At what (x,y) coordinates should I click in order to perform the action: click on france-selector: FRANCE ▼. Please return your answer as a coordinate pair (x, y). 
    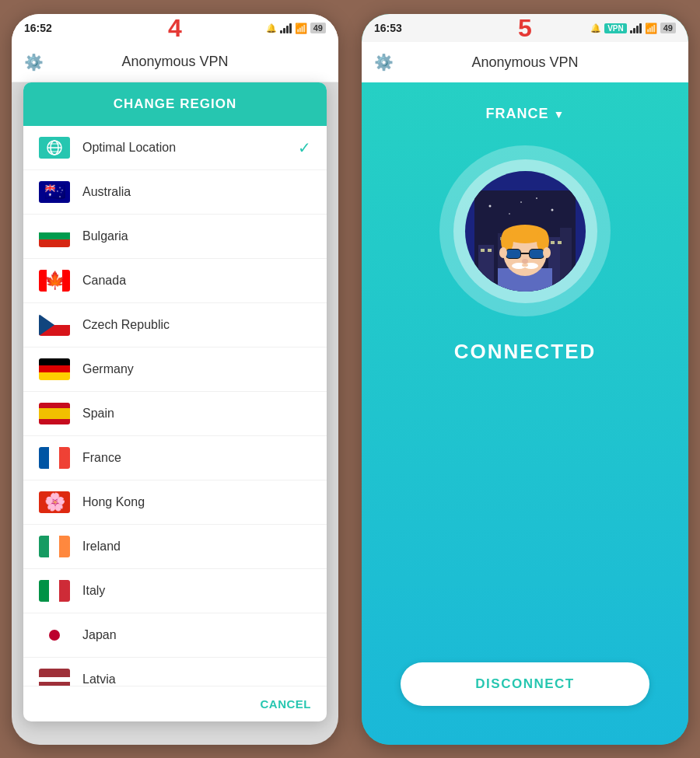
    Looking at the image, I should click on (526, 114).